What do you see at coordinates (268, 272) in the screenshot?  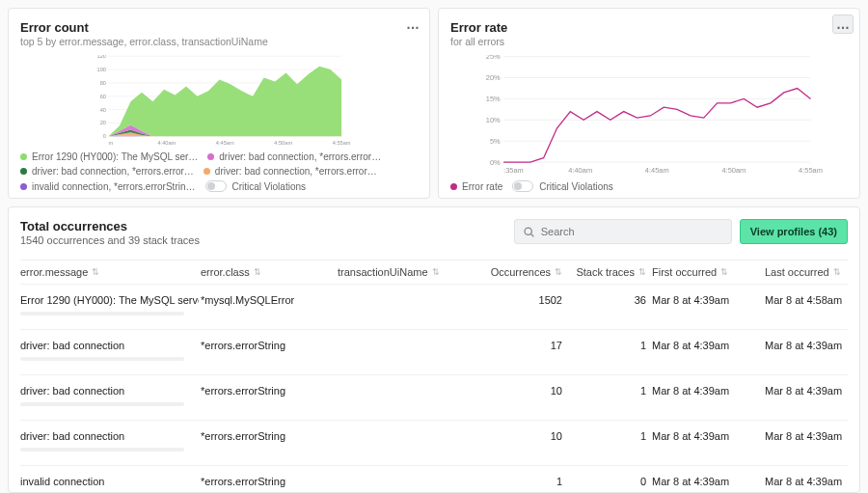 I see `col-class: error.class⇅` at bounding box center [268, 272].